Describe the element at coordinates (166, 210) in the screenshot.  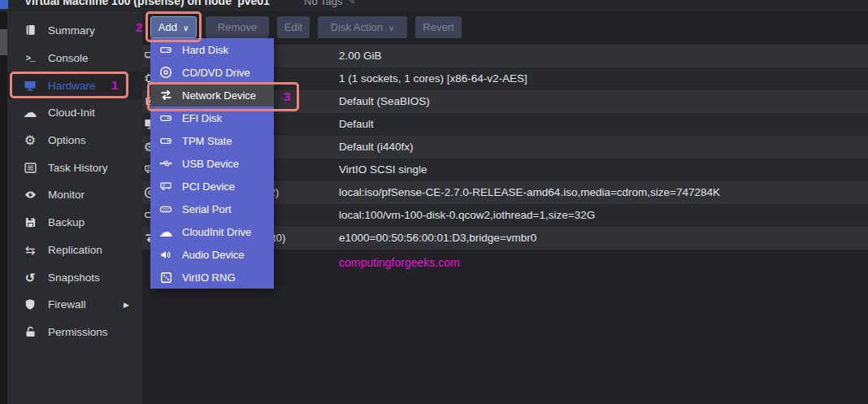
I see `serial-port-icon` at that location.